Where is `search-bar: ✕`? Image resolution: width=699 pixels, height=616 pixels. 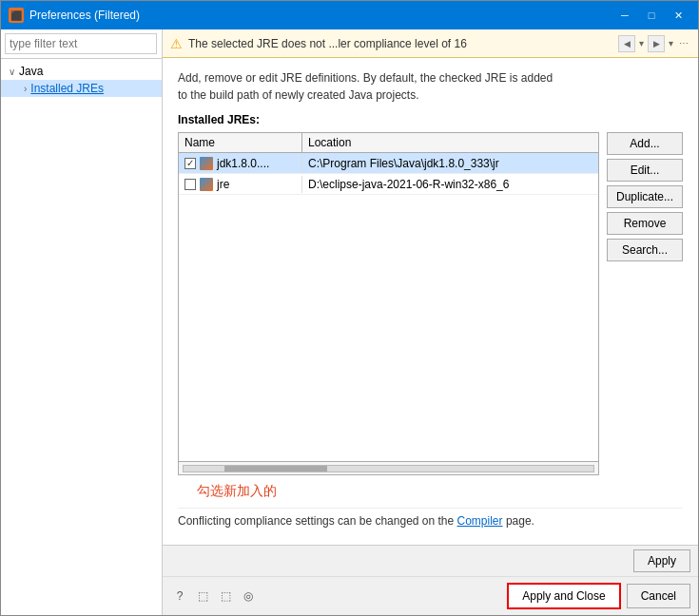 search-bar: ✕ is located at coordinates (82, 44).